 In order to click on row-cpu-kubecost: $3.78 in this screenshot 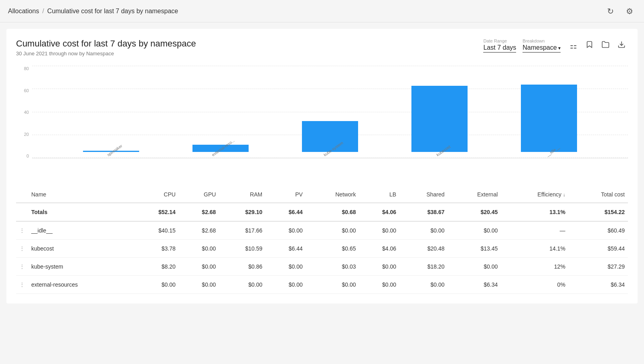, I will do `click(156, 249)`.